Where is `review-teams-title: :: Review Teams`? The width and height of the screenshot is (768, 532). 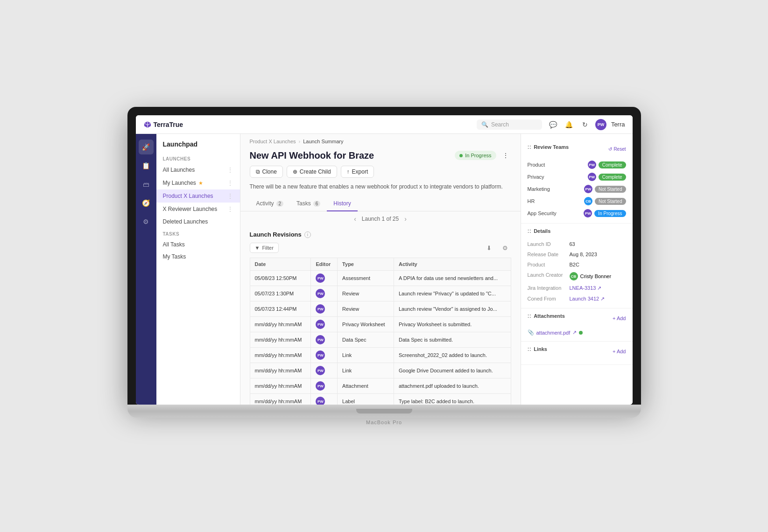 review-teams-title: :: Review Teams is located at coordinates (548, 147).